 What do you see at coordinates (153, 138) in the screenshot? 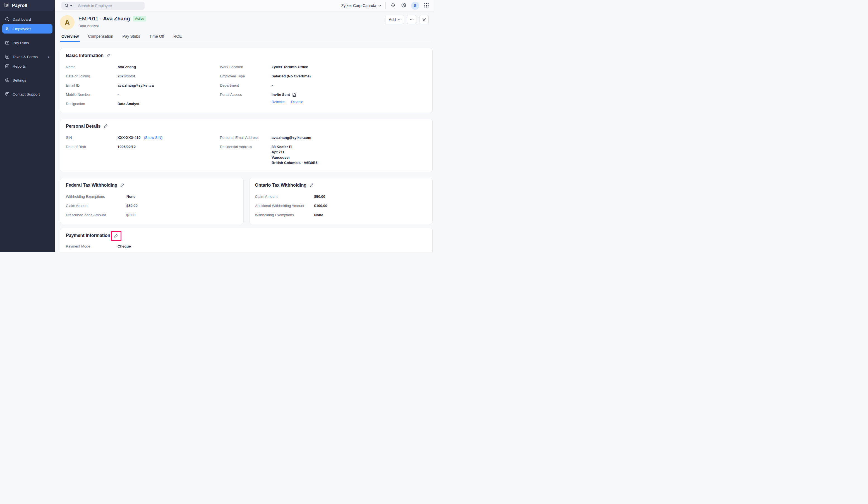
I see `show-sin-link: (Show SIN)` at bounding box center [153, 138].